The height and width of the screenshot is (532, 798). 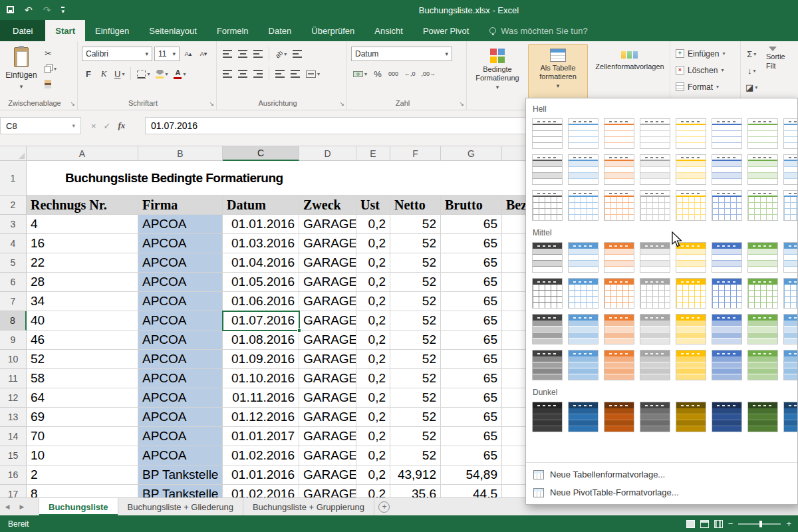 I want to click on cell-C10: 01.09.2016, so click(x=261, y=359).